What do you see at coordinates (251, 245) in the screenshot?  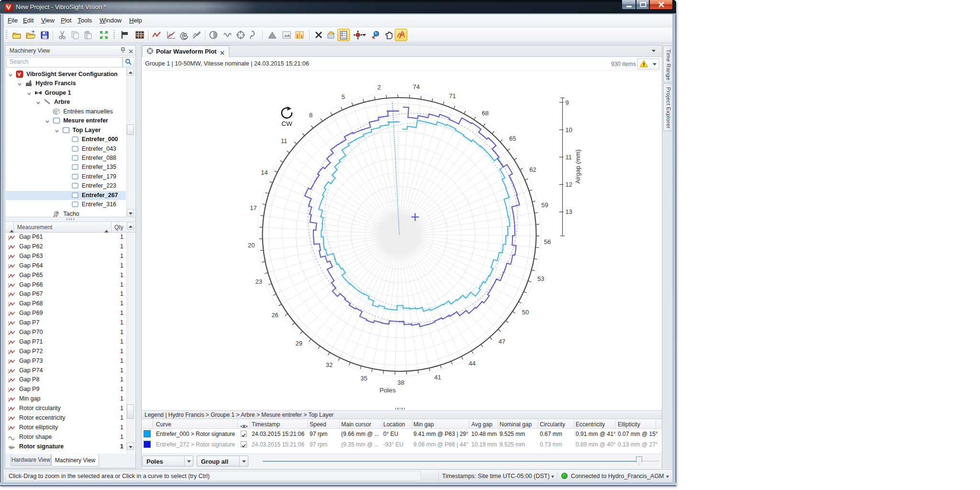 I see `svg-text: 20` at bounding box center [251, 245].